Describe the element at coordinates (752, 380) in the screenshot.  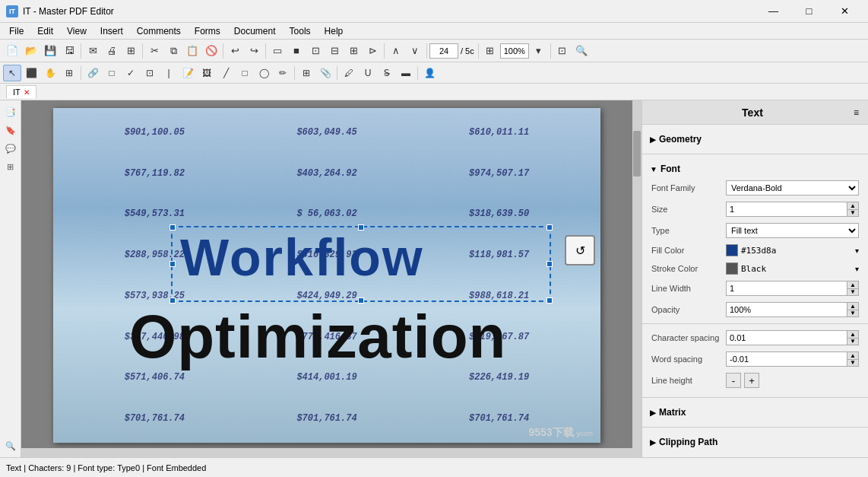
I see `line-height-plus-btn: +` at that location.